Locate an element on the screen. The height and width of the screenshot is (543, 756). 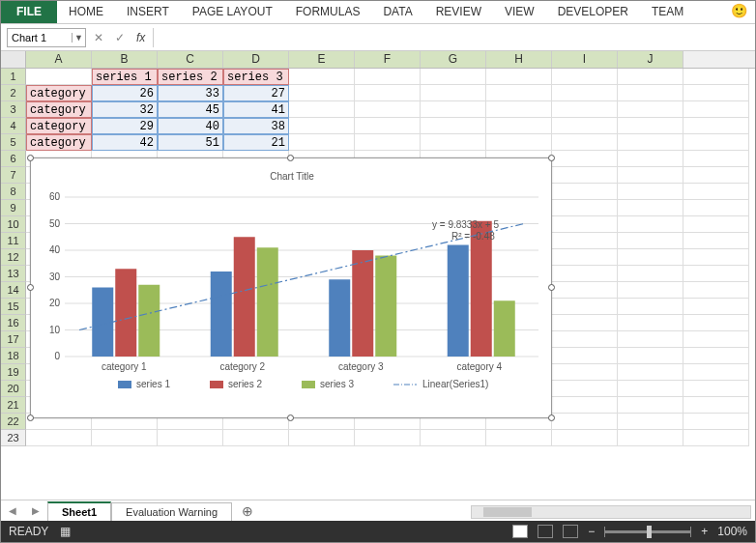
col-header: C is located at coordinates (190, 60).